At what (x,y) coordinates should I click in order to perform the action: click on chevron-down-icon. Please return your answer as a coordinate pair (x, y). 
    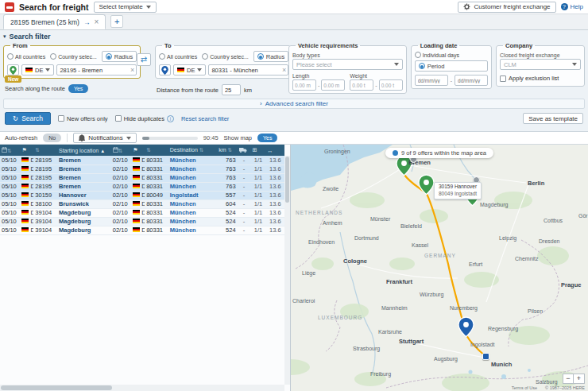
    Looking at the image, I should click on (129, 138).